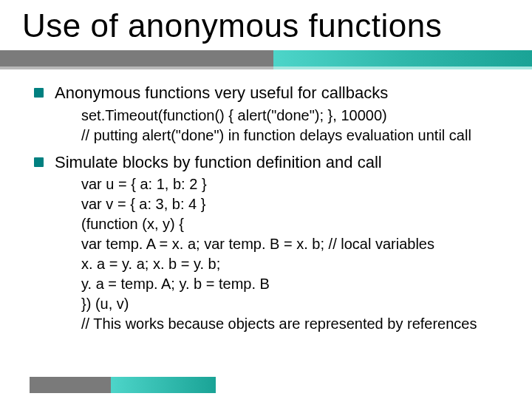 The height and width of the screenshot is (399, 532). What do you see at coordinates (268, 93) in the screenshot?
I see `bullet-1: Anonymous functions very useful for call…` at bounding box center [268, 93].